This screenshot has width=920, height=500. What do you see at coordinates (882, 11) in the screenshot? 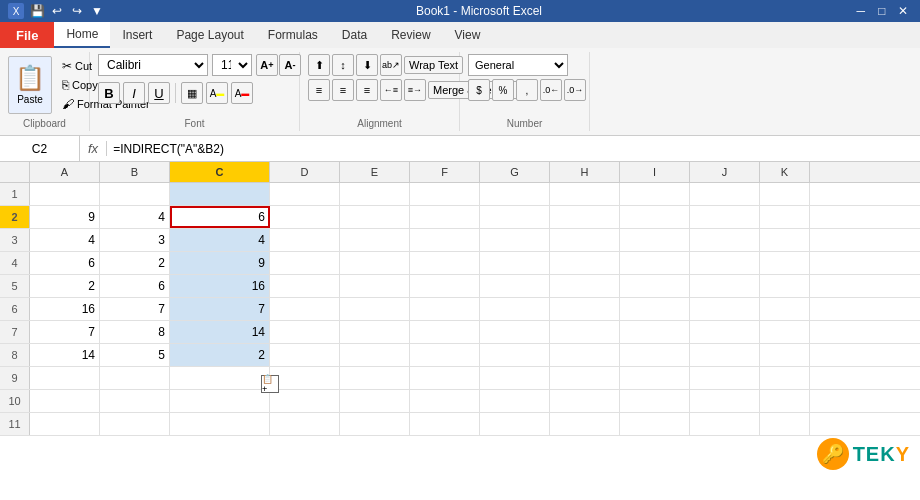
I see `maximize-button: □` at bounding box center [882, 11].